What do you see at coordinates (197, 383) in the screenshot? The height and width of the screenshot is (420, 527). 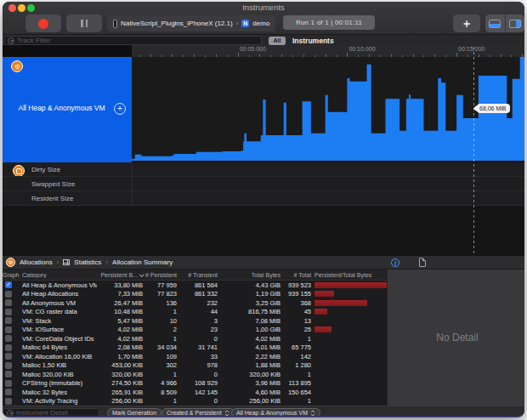 I see `cell-num-transient: 108 929` at bounding box center [197, 383].